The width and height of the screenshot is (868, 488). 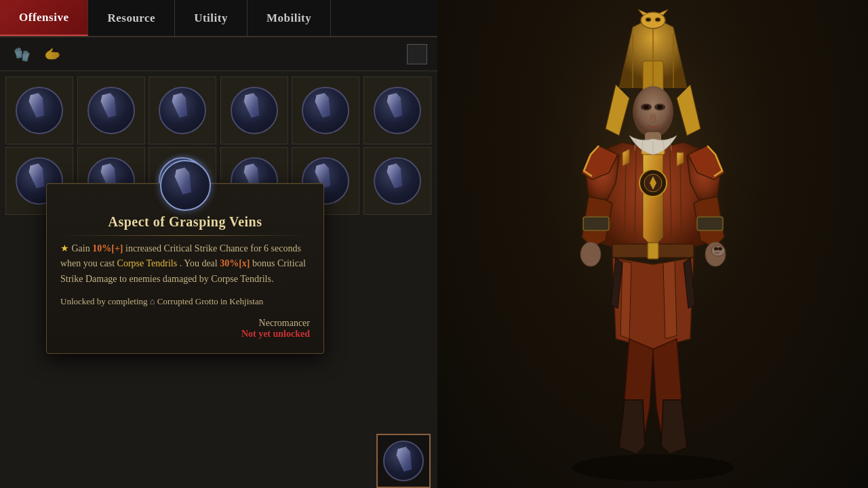 I want to click on unlock-status: Not yet unlocked, so click(x=275, y=334).